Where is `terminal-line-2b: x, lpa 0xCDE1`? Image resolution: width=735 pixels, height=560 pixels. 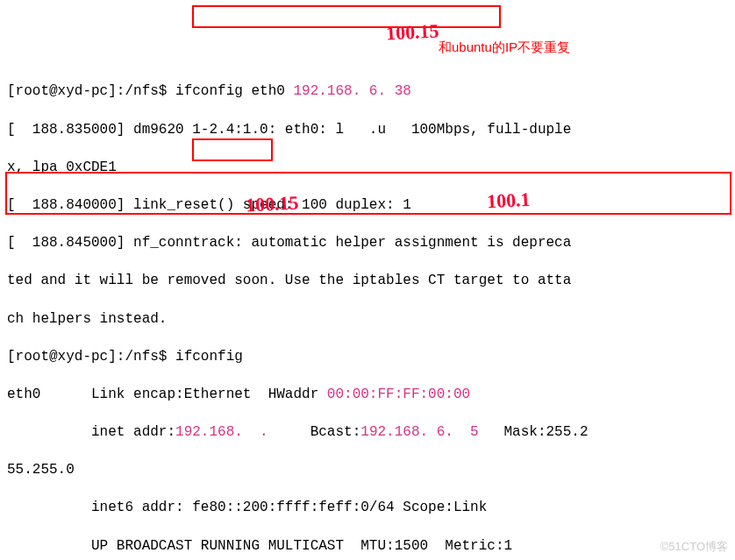
terminal-line-2b: x, lpa 0xCDE1 is located at coordinates (368, 168).